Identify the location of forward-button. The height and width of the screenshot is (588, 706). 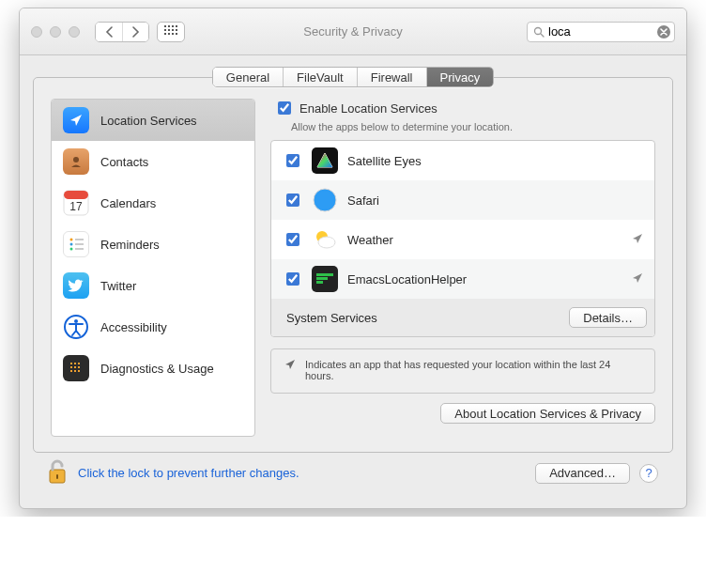
(135, 32).